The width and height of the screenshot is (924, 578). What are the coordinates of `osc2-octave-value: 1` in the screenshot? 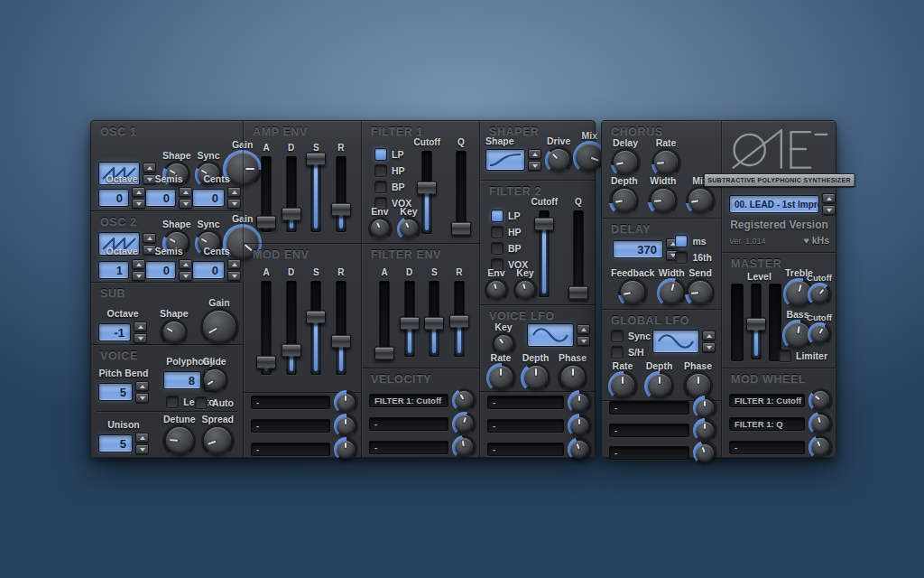 It's located at (114, 270).